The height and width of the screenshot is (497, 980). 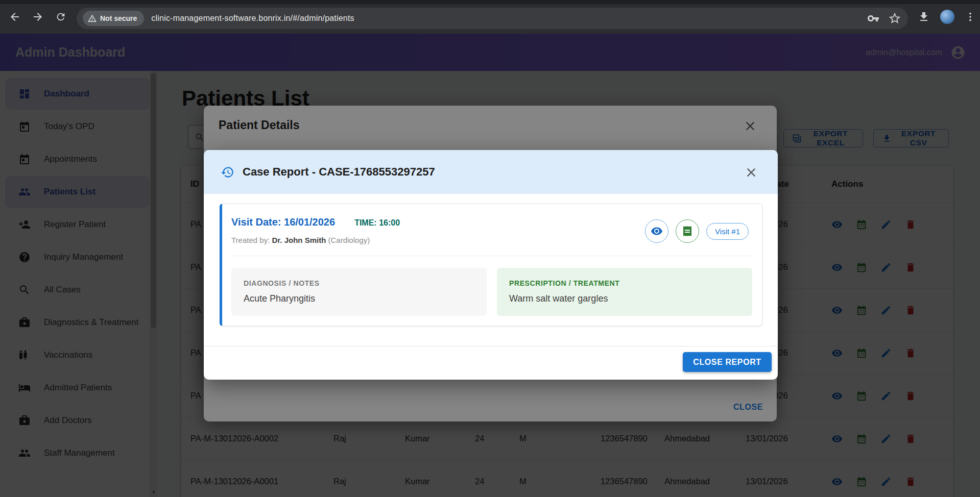 What do you see at coordinates (491, 265) in the screenshot?
I see `visit-card: Visit Date: 16/01/2026 TIME: 16:00 Treat…` at bounding box center [491, 265].